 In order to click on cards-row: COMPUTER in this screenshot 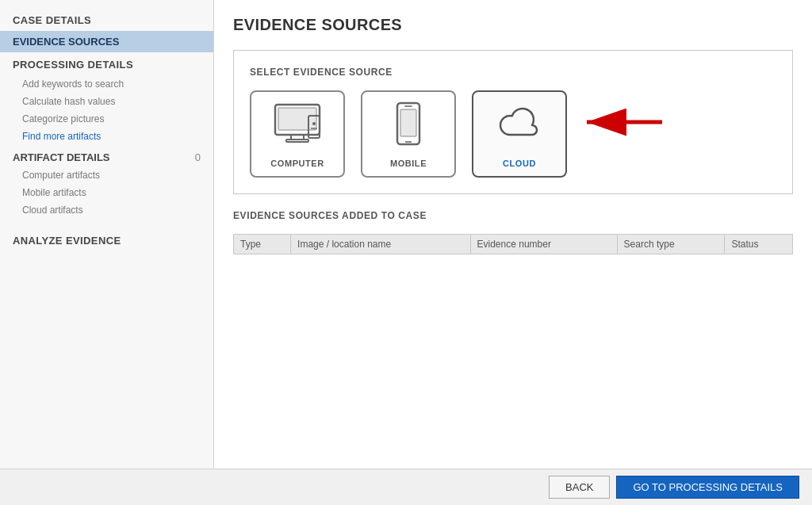, I will do `click(513, 134)`.